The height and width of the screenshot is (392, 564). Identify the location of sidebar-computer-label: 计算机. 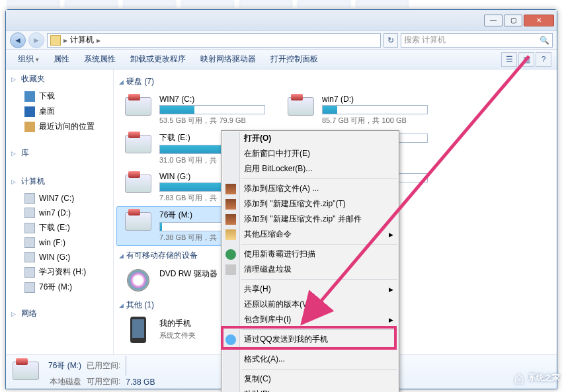
(33, 181).